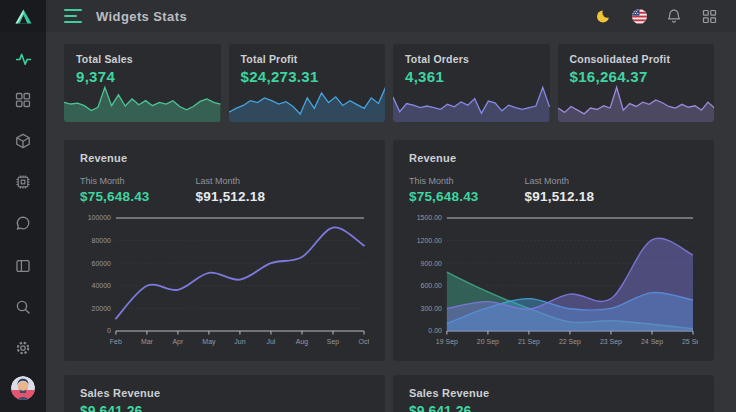 The width and height of the screenshot is (736, 412). I want to click on svg-text: 80000, so click(102, 240).